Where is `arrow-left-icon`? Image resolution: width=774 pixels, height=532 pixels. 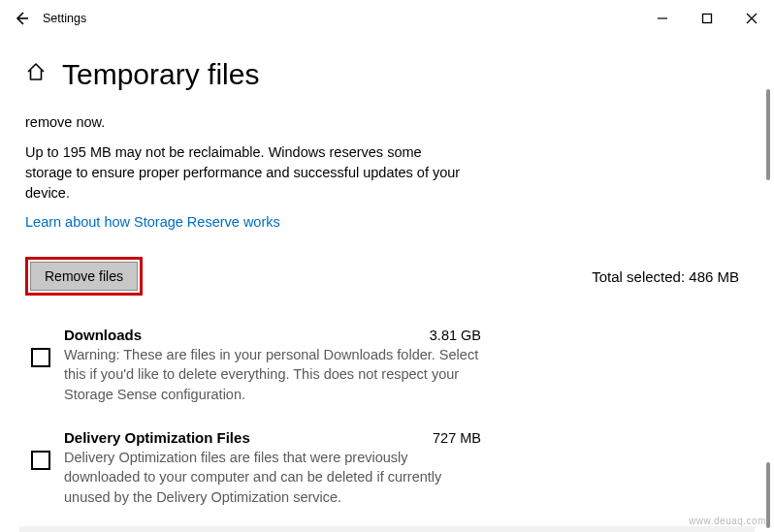 arrow-left-icon is located at coordinates (21, 18).